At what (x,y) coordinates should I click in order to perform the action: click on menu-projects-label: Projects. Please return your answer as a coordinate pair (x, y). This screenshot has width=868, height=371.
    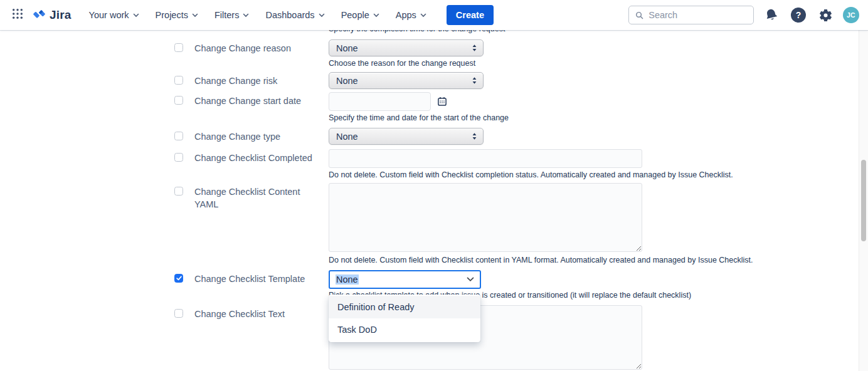
    Looking at the image, I should click on (172, 15).